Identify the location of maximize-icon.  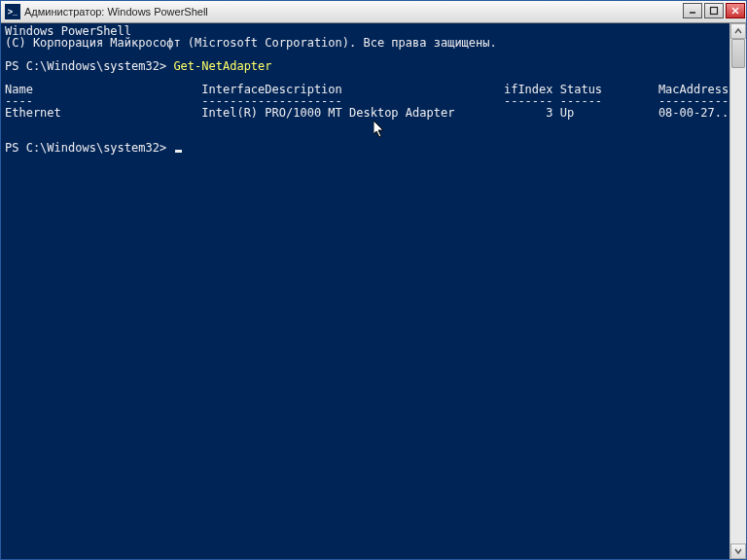
(714, 11).